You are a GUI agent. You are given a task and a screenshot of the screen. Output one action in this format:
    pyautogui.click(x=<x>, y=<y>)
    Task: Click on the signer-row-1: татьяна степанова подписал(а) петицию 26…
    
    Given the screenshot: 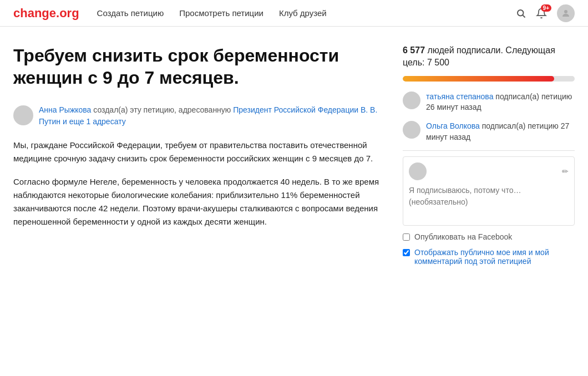 What is the action you would take?
    pyautogui.click(x=489, y=102)
    